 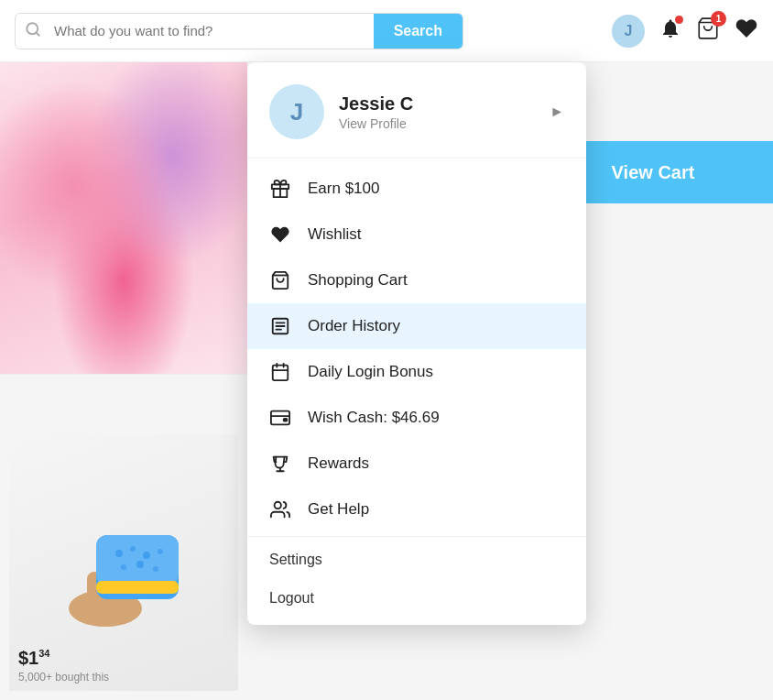 What do you see at coordinates (124, 563) in the screenshot?
I see `sponge-illustration` at bounding box center [124, 563].